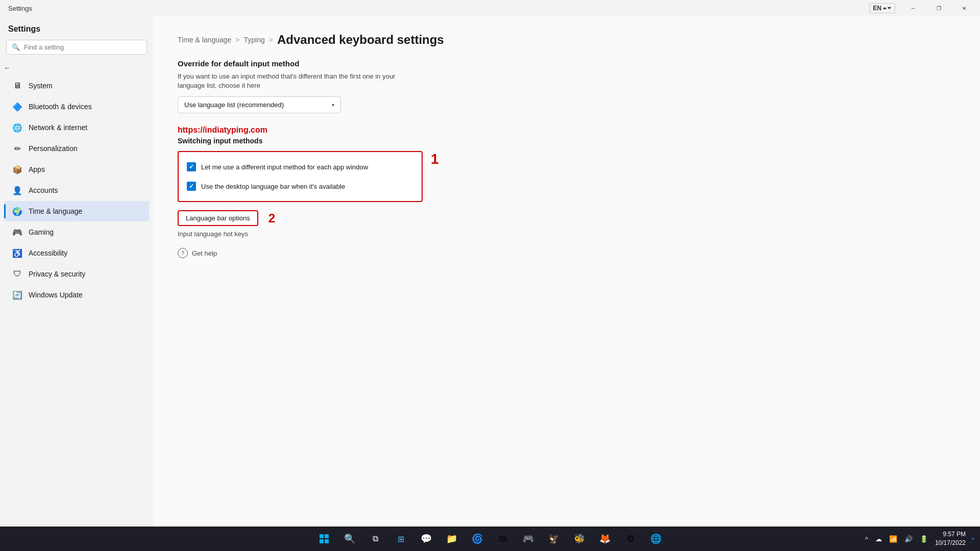 Image resolution: width=980 pixels, height=551 pixels. I want to click on accessibility-nav-label: Accessibility, so click(48, 253).